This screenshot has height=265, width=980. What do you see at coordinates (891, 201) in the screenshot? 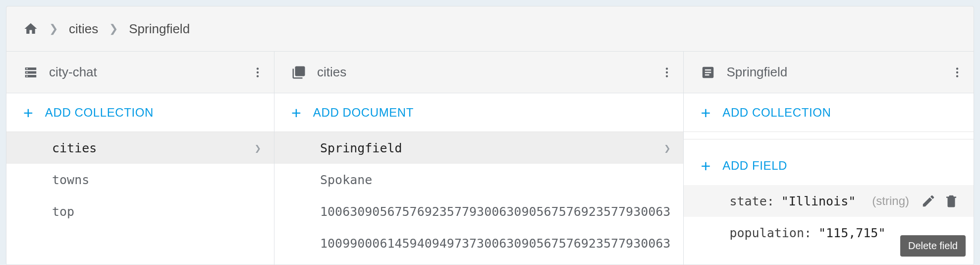
I see `field-type: (string)` at bounding box center [891, 201].